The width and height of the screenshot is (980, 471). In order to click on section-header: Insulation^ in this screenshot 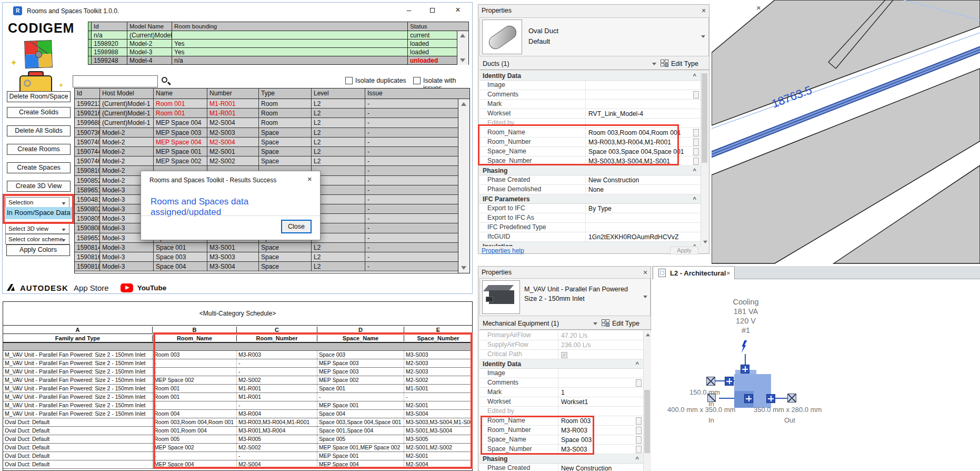, I will do `click(590, 244)`.